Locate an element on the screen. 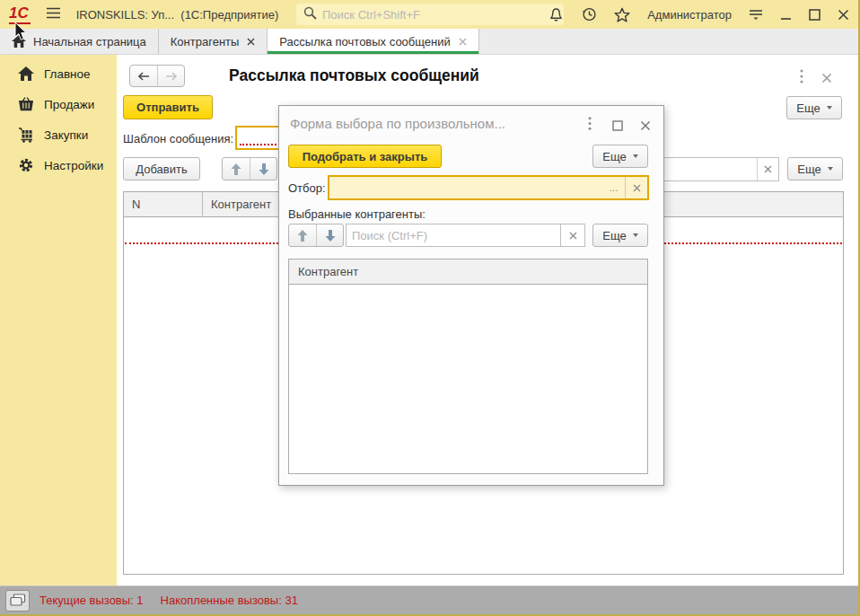  notifications-bell-icon is located at coordinates (557, 14).